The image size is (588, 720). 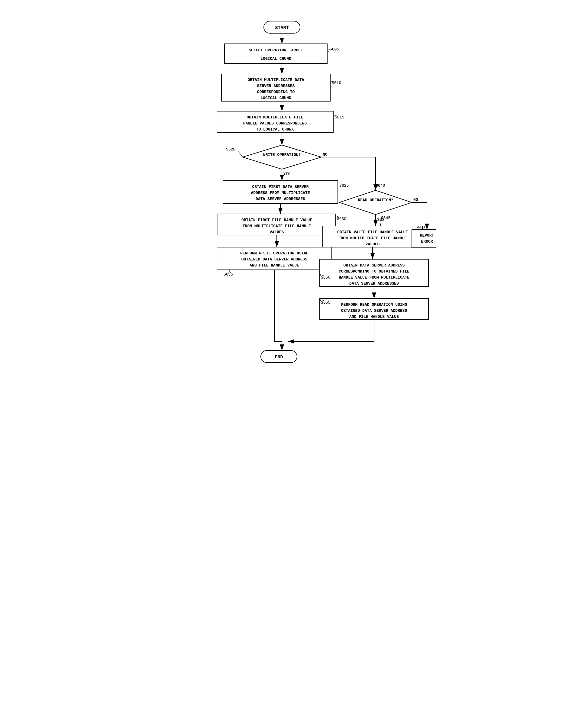 What do you see at coordinates (374, 309) in the screenshot?
I see `s655-node: PERFORM READ OPERATION USING OBTAINED DA…` at bounding box center [374, 309].